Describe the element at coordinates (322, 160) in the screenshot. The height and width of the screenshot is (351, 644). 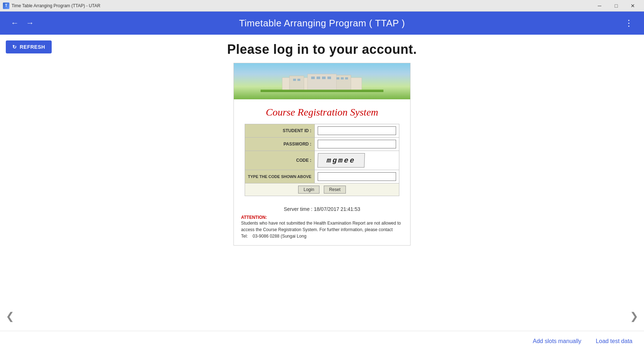
I see `login-table: STUDENT ID : PASSWORD : CODE : mgmee` at that location.